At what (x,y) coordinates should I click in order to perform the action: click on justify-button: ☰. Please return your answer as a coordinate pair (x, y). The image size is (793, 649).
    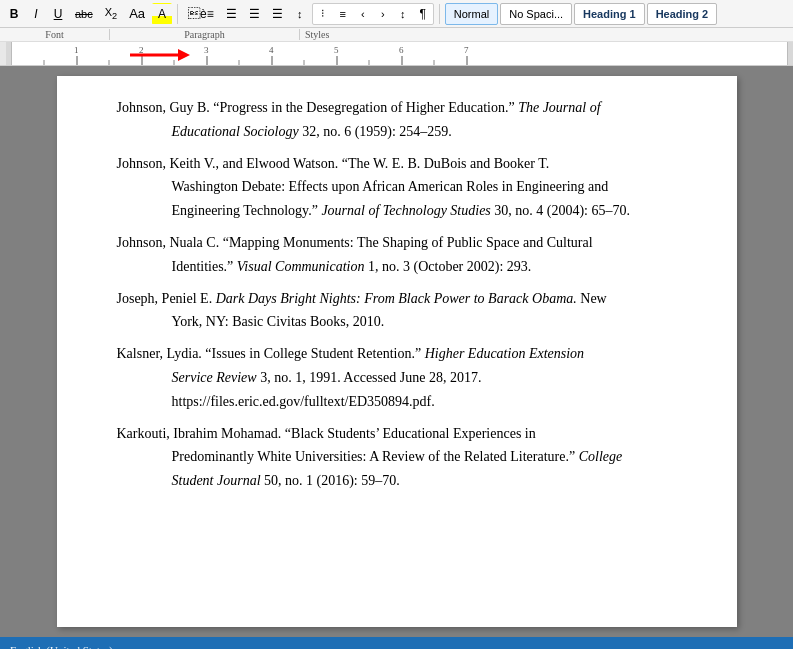
    Looking at the image, I should click on (278, 14).